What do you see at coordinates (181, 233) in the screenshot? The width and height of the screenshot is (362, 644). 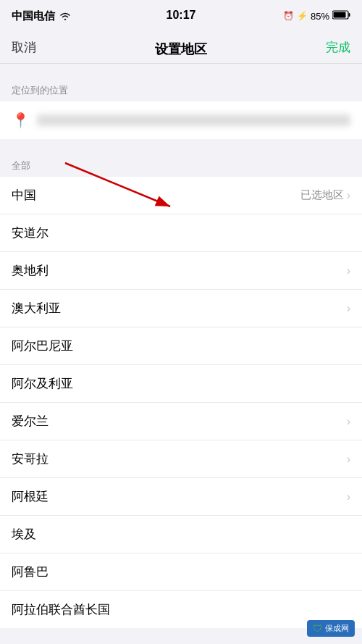 I see `country-name: 安道尔` at bounding box center [181, 233].